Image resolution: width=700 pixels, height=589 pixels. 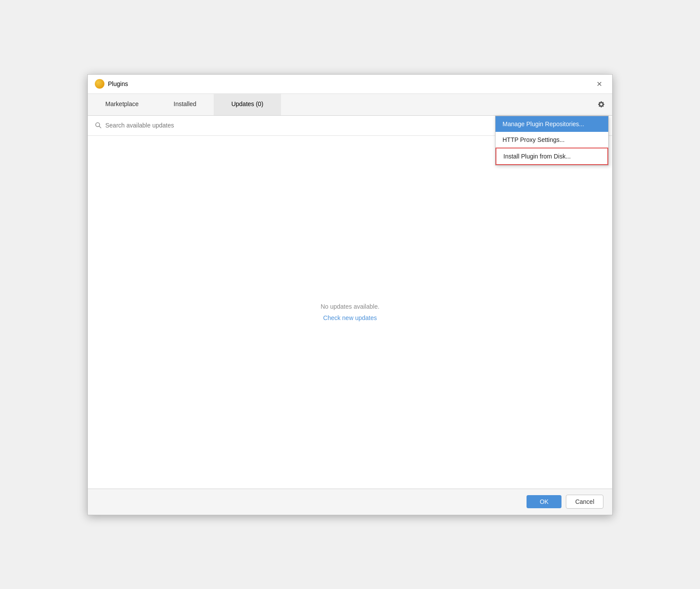 What do you see at coordinates (350, 318) in the screenshot?
I see `check-new-updates-link: Check new updates` at bounding box center [350, 318].